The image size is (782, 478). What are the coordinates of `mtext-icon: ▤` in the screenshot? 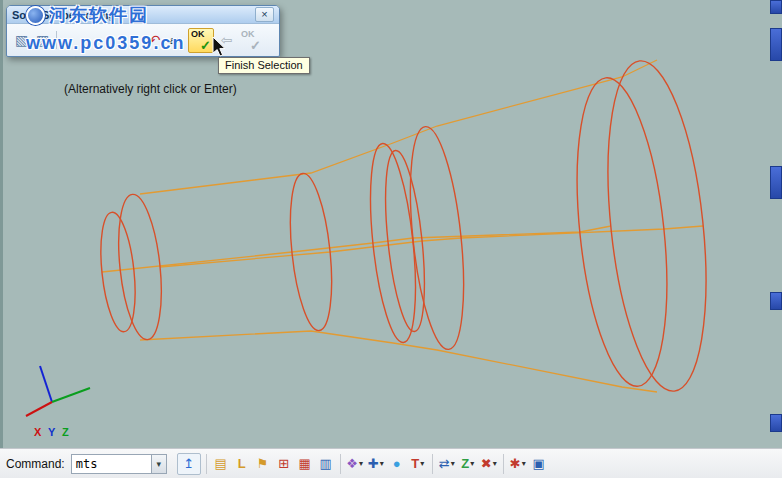 It's located at (221, 464).